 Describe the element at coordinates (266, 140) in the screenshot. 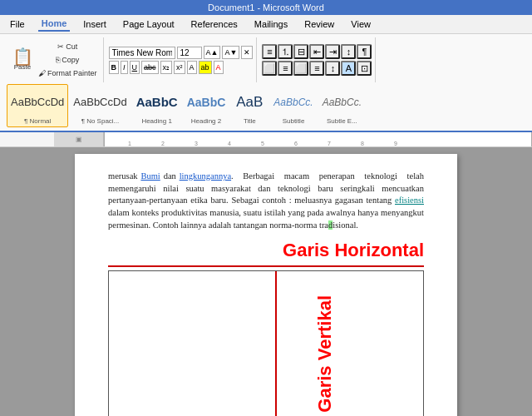

I see `ruler: ▣ 1 2 3 4 5 6 7 8 9` at that location.